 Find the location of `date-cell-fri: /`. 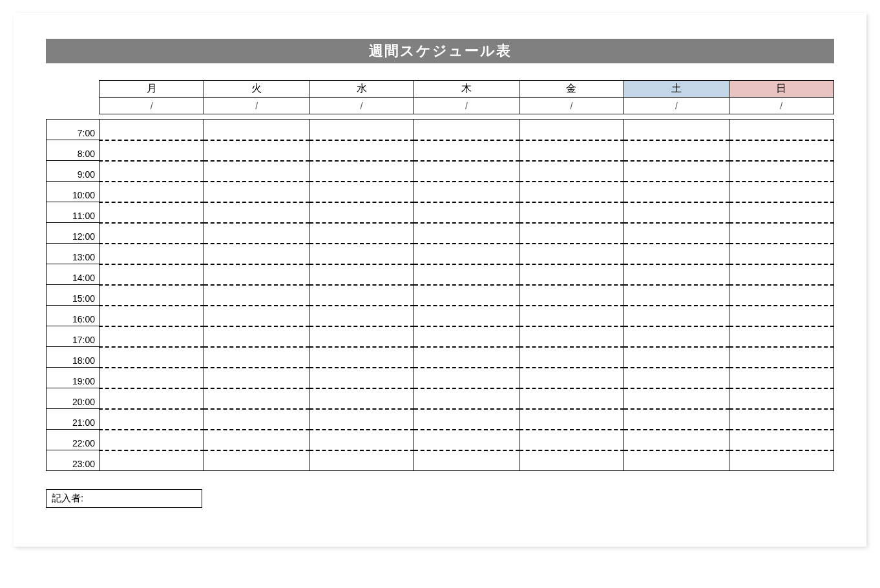

date-cell-fri: / is located at coordinates (571, 106).